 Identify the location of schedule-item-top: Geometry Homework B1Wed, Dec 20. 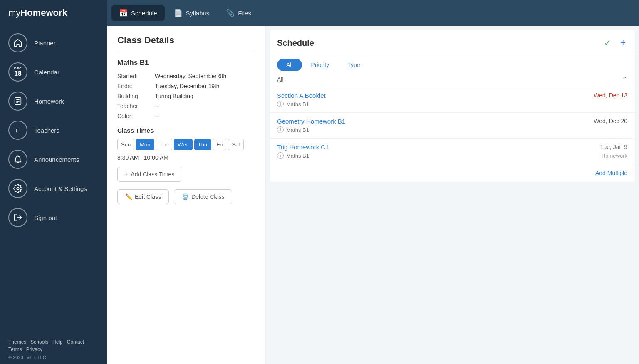
(452, 121).